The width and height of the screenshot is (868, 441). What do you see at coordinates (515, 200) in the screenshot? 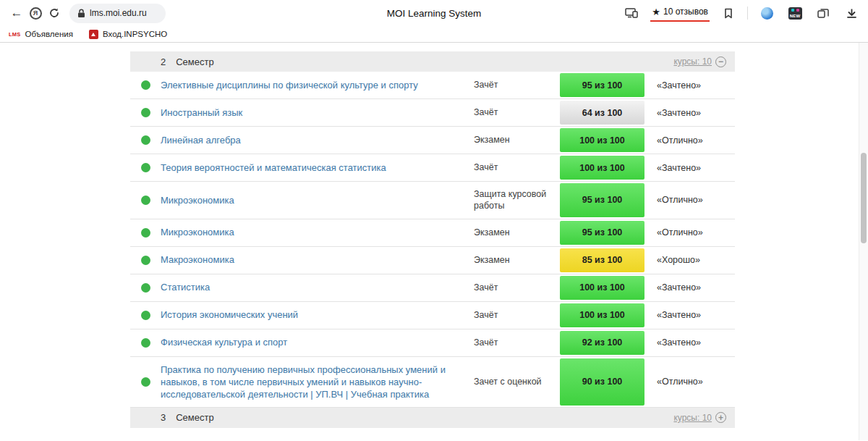
I see `assessment-type: Защита курсовой работы` at bounding box center [515, 200].